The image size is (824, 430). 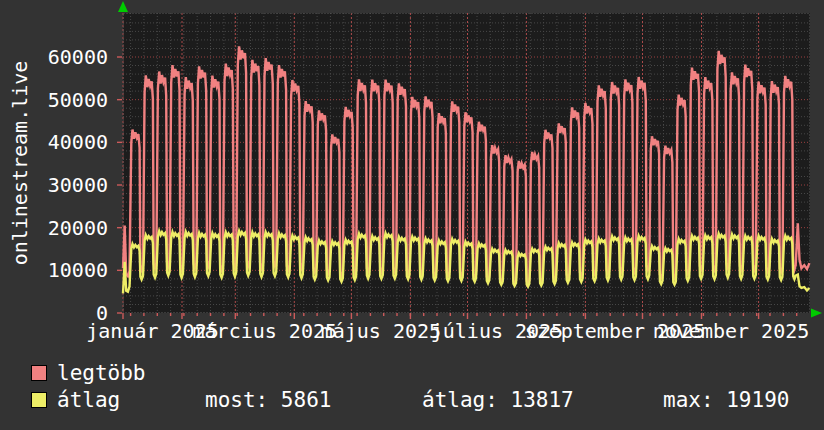 I want to click on legend-label-legtobb: legtöbb, so click(x=102, y=373).